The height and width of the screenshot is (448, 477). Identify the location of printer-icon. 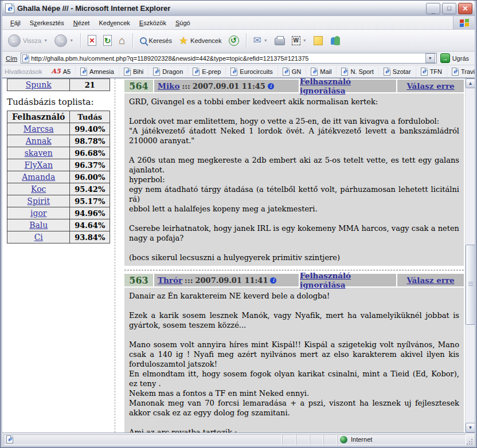
(280, 41).